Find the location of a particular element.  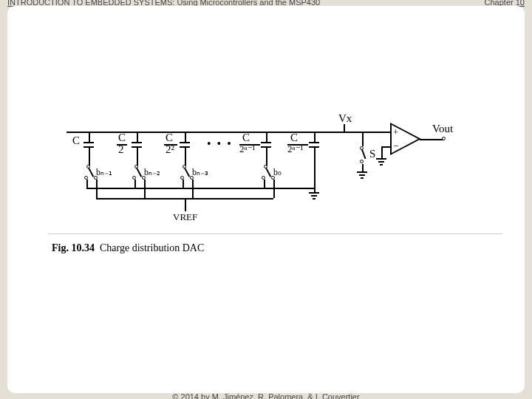

cap-label-3: C is located at coordinates (246, 137).